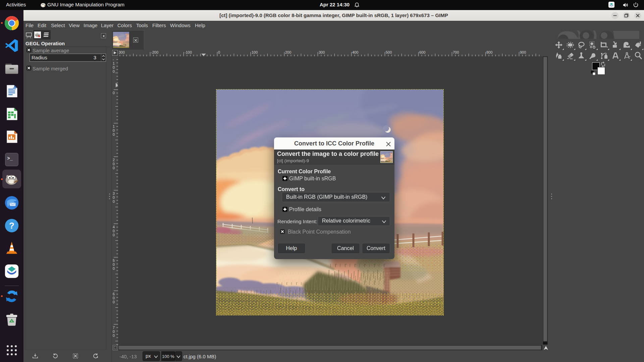  I want to click on svg-text: 6, so click(114, 294).